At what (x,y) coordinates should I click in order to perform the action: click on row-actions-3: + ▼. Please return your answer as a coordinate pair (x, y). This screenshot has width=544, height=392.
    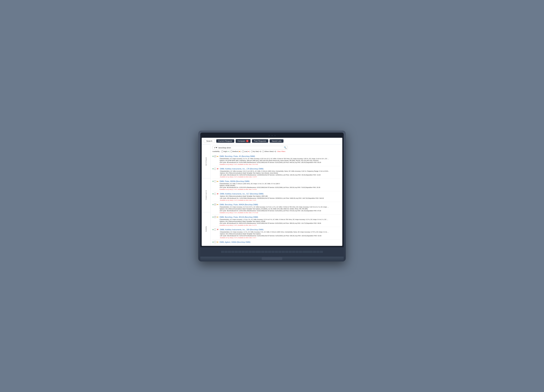
    Looking at the image, I should click on (215, 194).